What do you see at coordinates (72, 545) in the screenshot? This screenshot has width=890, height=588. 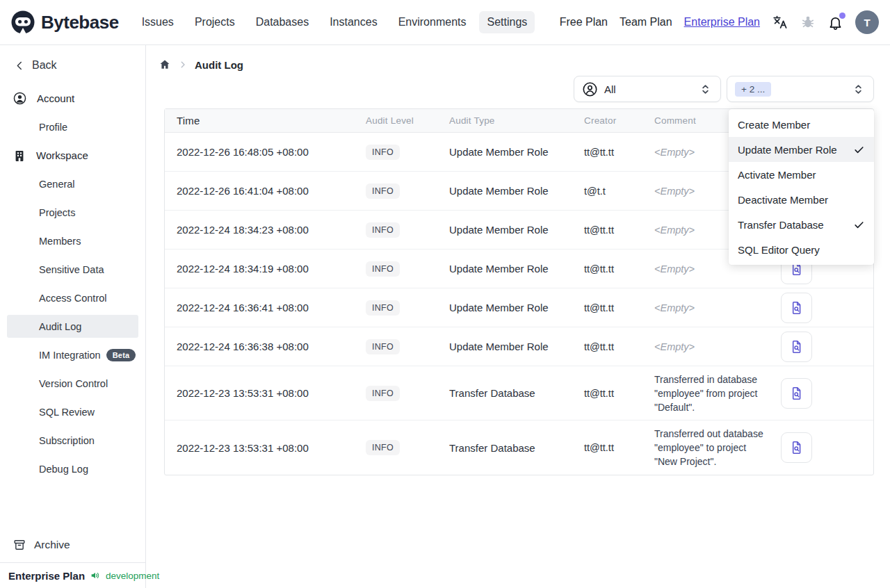 I see `archive-link: Archive` at bounding box center [72, 545].